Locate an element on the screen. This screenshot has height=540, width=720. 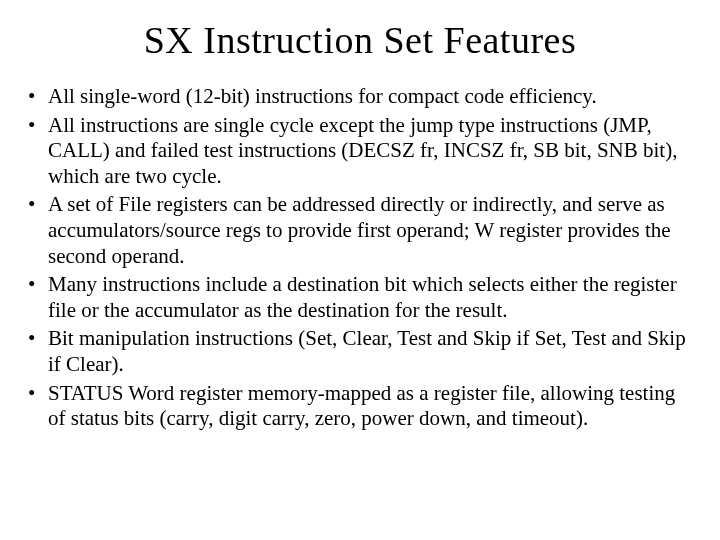
slide-title: SX Instruction Set Features is located at coordinates (360, 40).